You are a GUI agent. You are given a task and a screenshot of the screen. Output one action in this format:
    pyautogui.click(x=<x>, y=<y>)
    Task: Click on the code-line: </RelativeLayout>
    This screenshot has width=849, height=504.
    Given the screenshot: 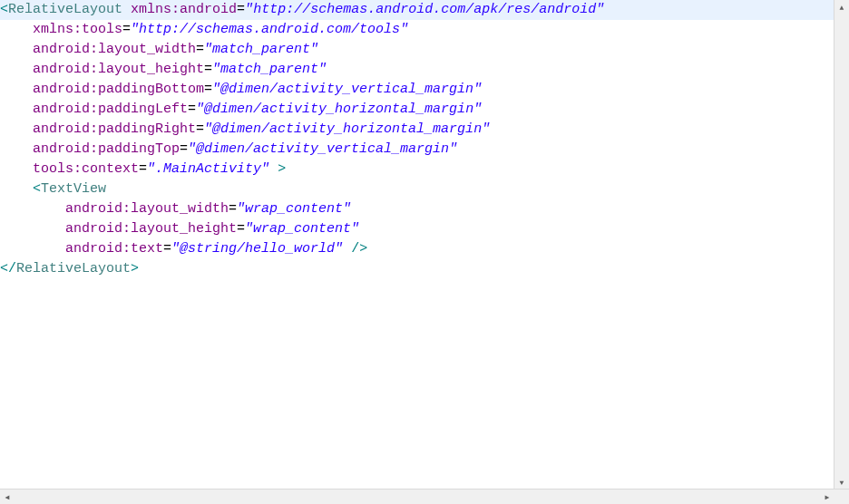 What is the action you would take?
    pyautogui.click(x=424, y=269)
    